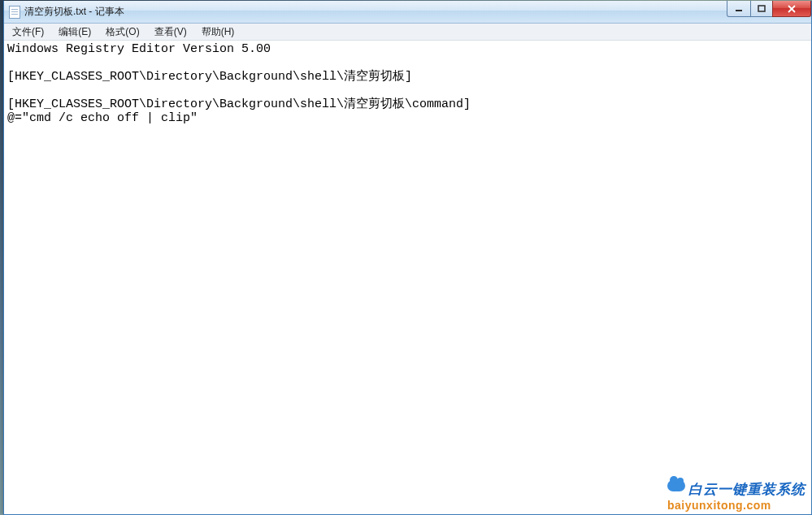 This screenshot has width=812, height=515. Describe the element at coordinates (171, 32) in the screenshot. I see `menu-view: 查看(V)` at that location.